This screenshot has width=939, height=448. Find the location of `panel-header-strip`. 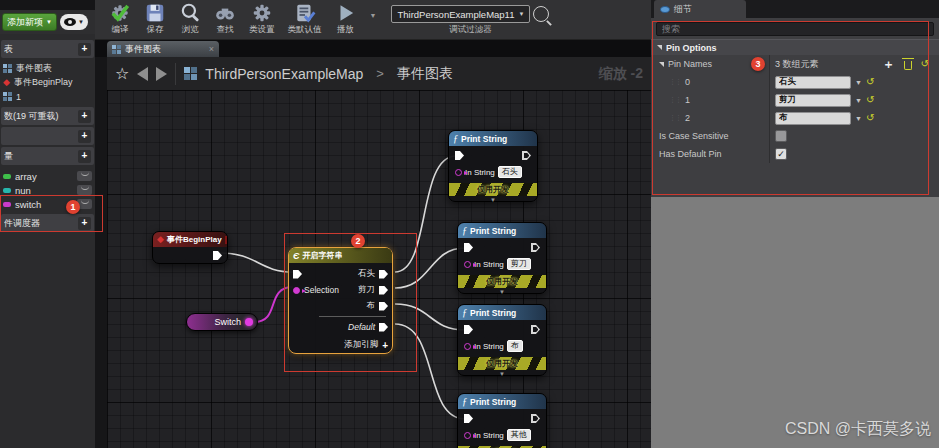

panel-header-strip is located at coordinates (48, 5).